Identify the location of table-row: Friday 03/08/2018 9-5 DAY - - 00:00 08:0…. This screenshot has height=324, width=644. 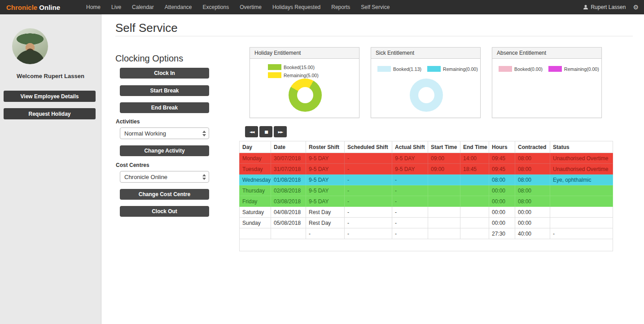
(426, 201).